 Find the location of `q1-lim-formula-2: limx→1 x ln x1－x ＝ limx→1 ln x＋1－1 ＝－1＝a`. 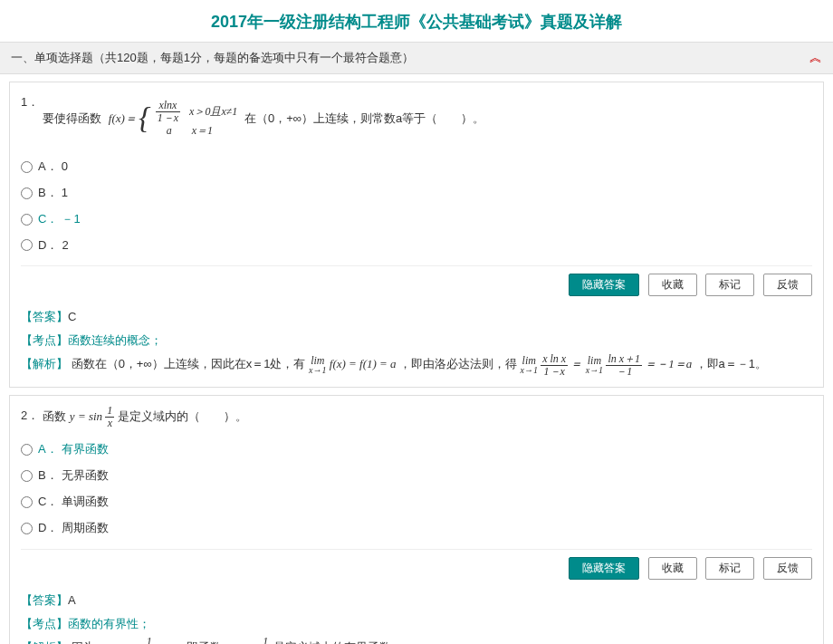

q1-lim-formula-2: limx→1 x ln x1－x ＝ limx→1 ln x＋1－1 ＝－1＝a is located at coordinates (608, 364).